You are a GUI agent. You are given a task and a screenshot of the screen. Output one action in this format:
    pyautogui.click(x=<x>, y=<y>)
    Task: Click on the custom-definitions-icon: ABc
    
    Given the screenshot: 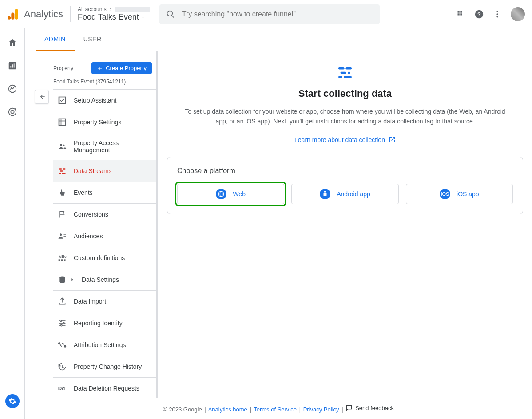 What is the action you would take?
    pyautogui.click(x=62, y=258)
    